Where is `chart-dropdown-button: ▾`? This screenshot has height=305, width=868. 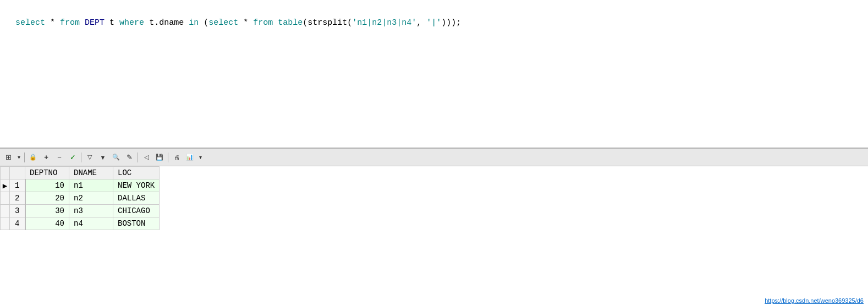
chart-dropdown-button: ▾ is located at coordinates (200, 157).